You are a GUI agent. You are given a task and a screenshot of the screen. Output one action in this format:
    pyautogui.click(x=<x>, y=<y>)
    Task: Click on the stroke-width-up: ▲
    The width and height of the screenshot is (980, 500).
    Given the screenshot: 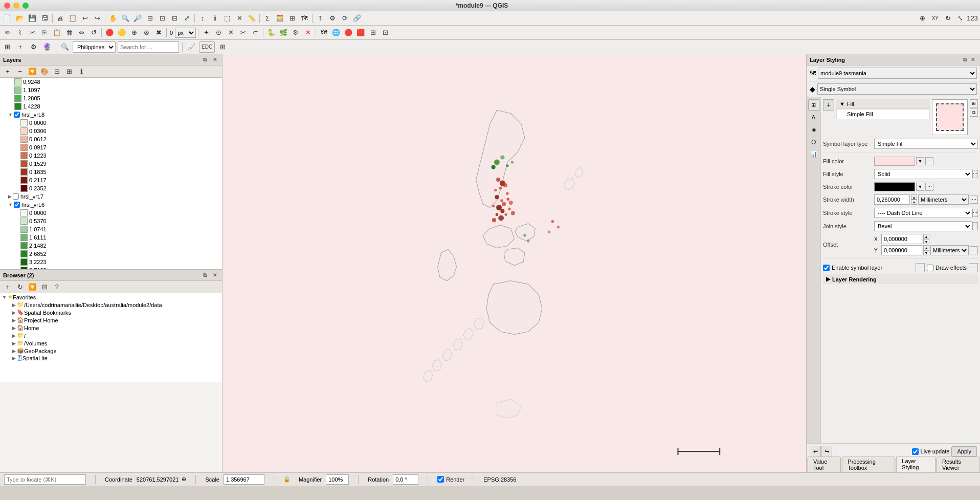 What is the action you would take?
    pyautogui.click(x=914, y=197)
    